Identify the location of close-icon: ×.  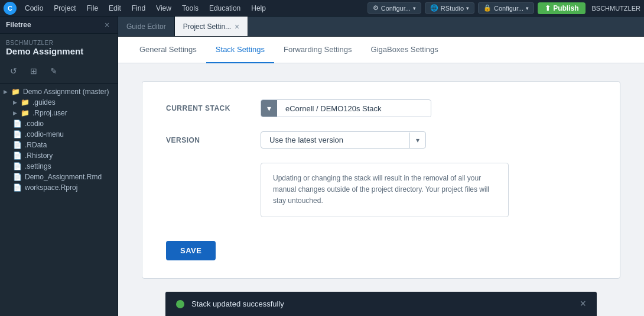
(107, 25).